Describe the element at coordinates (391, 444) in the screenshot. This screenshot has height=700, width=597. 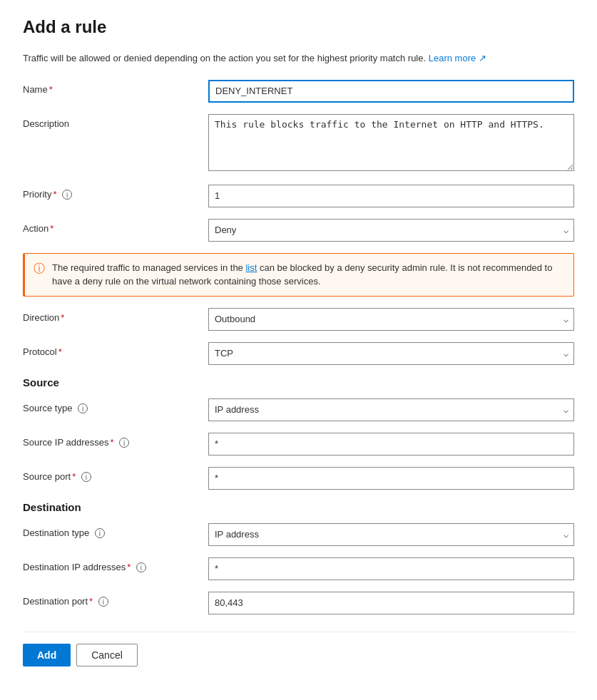
I see `source-ip-input` at that location.